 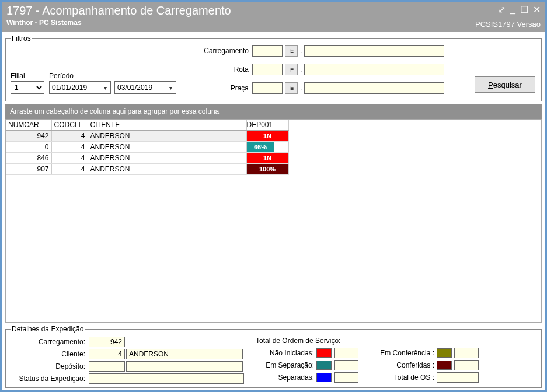 What do you see at coordinates (537, 9) in the screenshot?
I see `close-icon: ✕` at bounding box center [537, 9].